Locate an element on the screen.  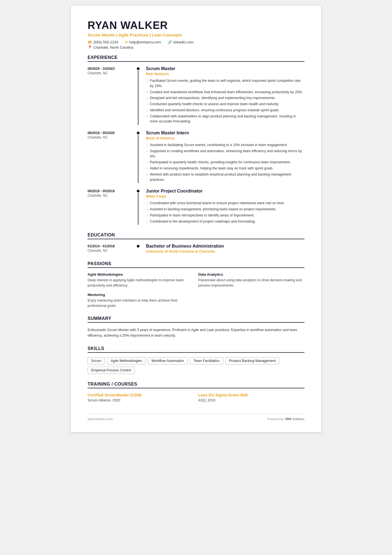
email-item: ✉ help@enhancv.com is located at coordinates (143, 42).